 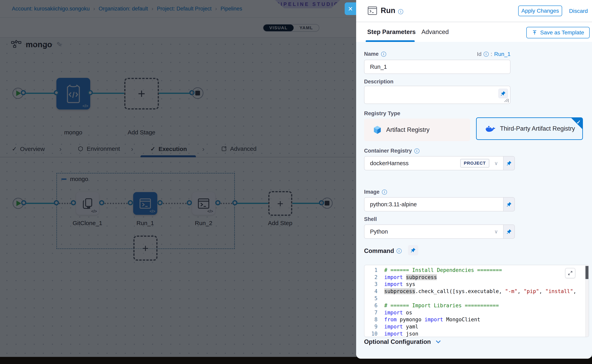 I want to click on editor-scrollbar, so click(x=587, y=301).